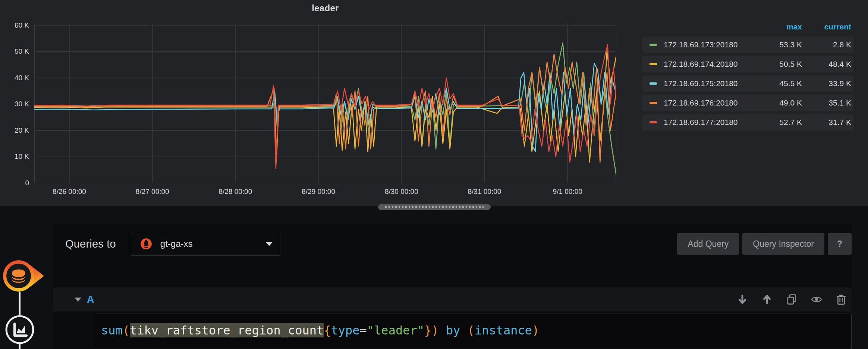 This screenshot has width=868, height=349. What do you see at coordinates (396, 330) in the screenshot?
I see `promql-token-string: "leader"` at bounding box center [396, 330].